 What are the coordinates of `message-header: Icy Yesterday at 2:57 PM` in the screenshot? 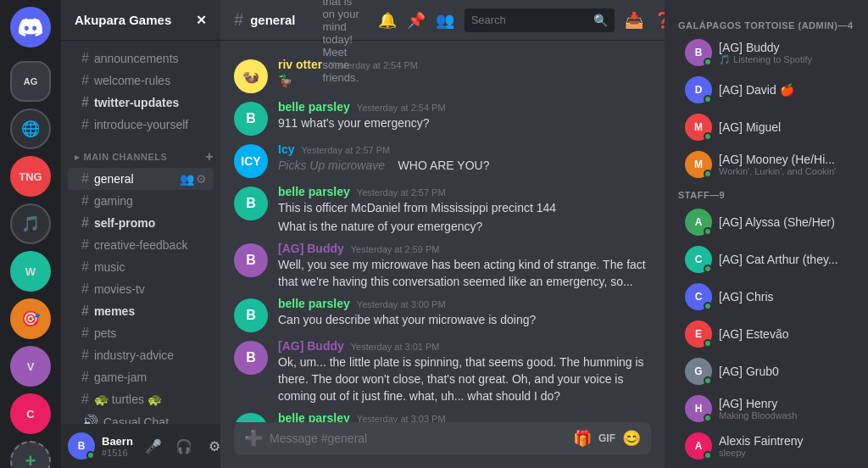 It's located at (465, 149).